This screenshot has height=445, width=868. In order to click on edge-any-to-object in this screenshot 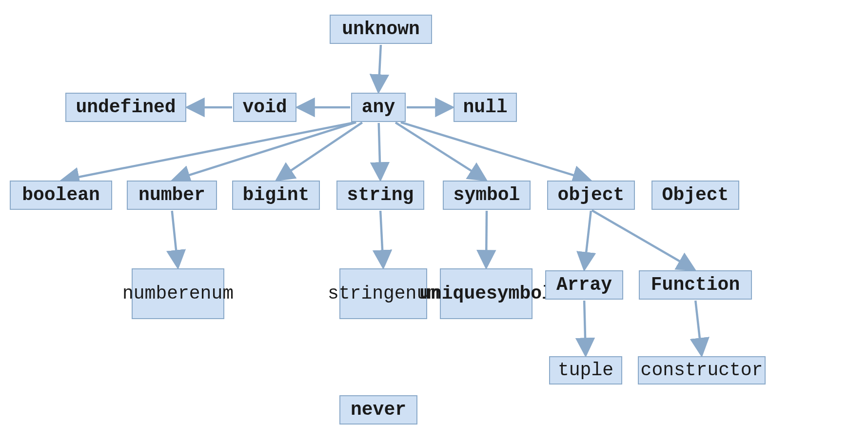, I will do `click(495, 151)`.